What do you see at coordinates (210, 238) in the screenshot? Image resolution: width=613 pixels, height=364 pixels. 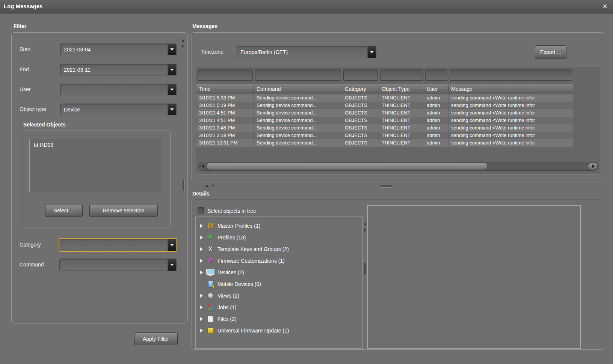 I see `profiles-icon` at bounding box center [210, 238].